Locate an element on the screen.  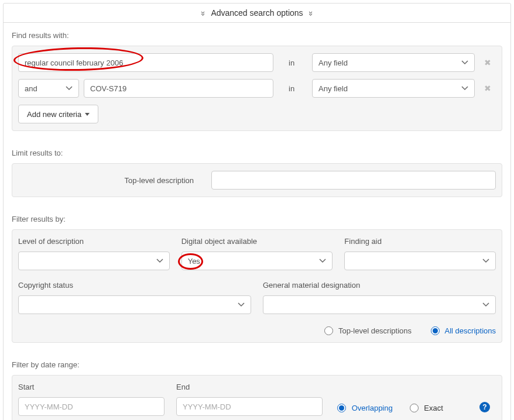
criteria-row: and in Any field ✖ is located at coordinates (257, 88).